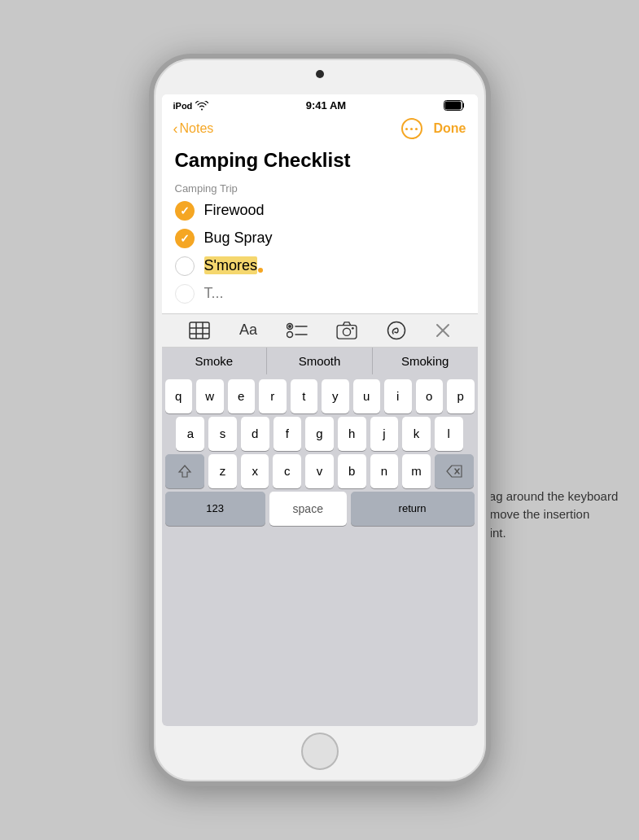 The width and height of the screenshot is (639, 840). What do you see at coordinates (352, 434) in the screenshot?
I see `key-h: h` at bounding box center [352, 434].